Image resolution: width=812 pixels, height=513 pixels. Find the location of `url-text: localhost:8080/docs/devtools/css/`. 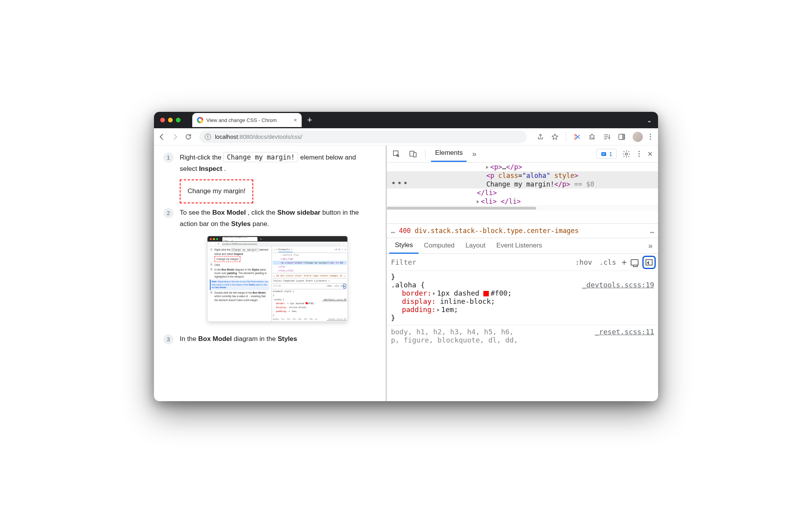

url-text: localhost:8080/docs/devtools/css/ is located at coordinates (259, 137).